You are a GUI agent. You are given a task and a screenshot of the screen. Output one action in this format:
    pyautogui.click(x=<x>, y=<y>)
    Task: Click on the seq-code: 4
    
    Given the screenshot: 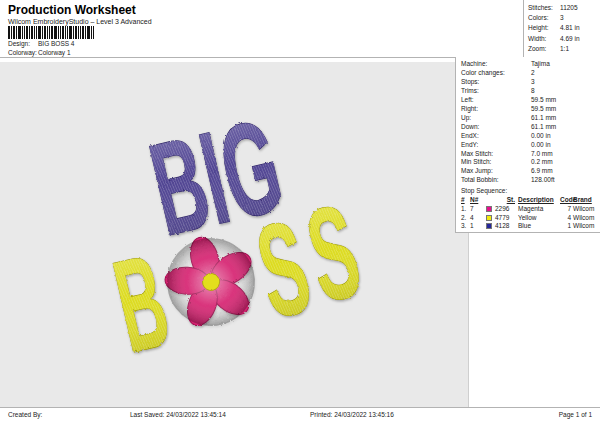 What is the action you would take?
    pyautogui.click(x=566, y=218)
    